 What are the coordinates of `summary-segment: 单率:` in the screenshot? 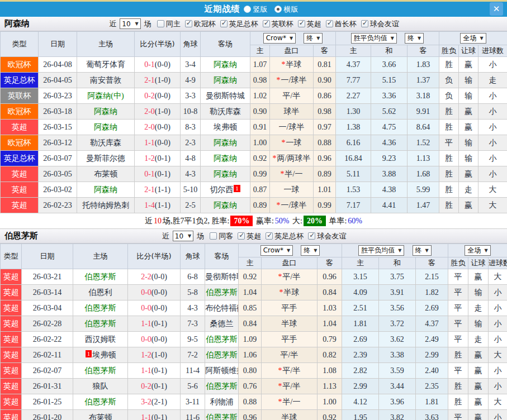 It's located at (337, 221).